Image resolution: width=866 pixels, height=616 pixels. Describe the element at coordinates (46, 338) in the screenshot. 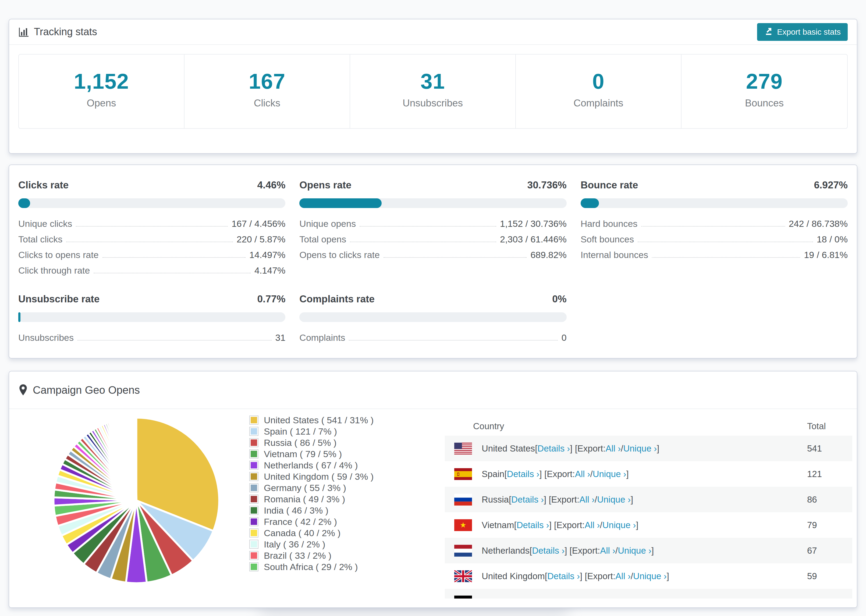

I see `rate-detail-label: Unsubscribes` at that location.